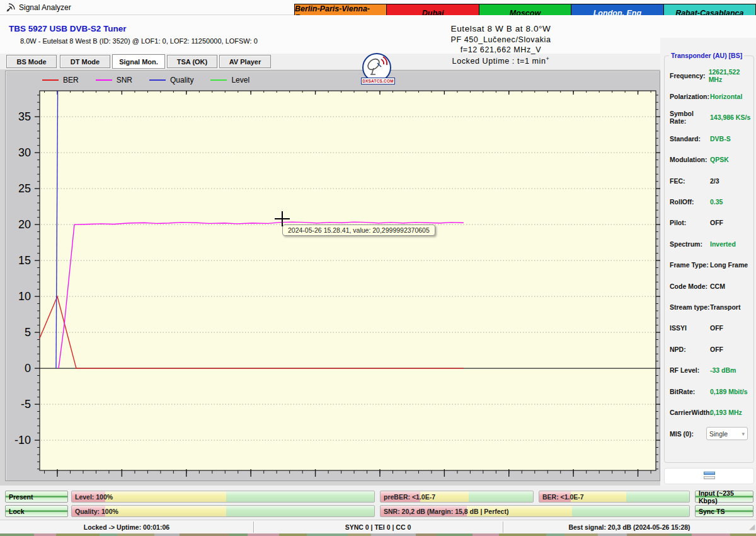  What do you see at coordinates (37, 497) in the screenshot?
I see `present-indicator: Present` at bounding box center [37, 497].